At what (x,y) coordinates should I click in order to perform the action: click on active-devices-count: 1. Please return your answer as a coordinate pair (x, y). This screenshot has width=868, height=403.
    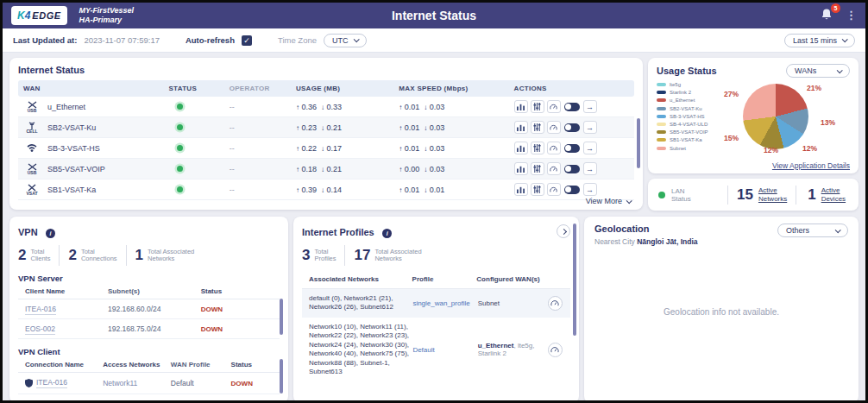
    Looking at the image, I should click on (811, 195).